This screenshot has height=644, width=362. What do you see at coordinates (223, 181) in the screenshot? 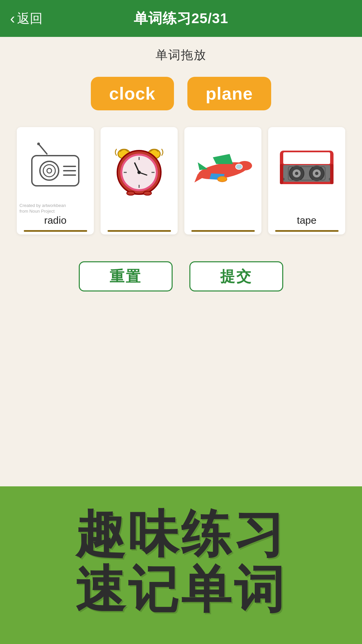
I see `card-plane` at bounding box center [223, 181].